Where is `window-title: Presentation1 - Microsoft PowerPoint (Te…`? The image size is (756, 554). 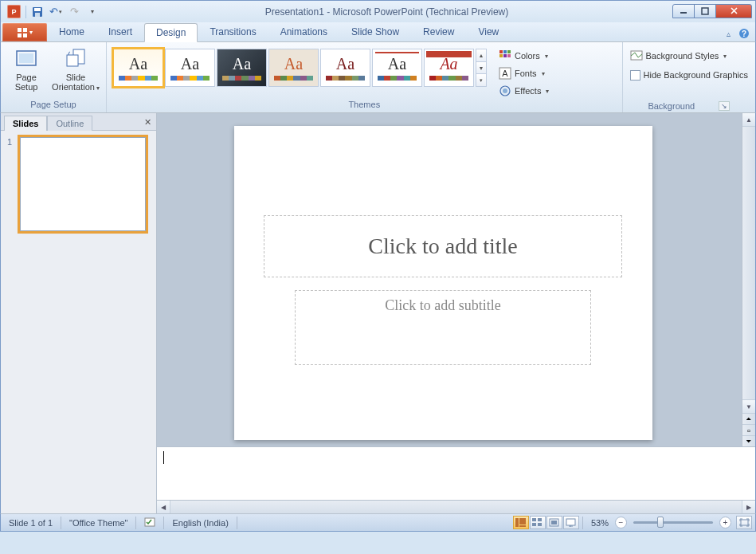
window-title: Presentation1 - Microsoft PowerPoint (Te… is located at coordinates (387, 12).